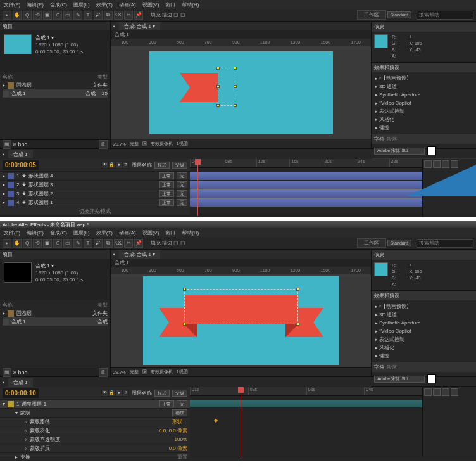  What do you see at coordinates (241, 307) in the screenshot?
I see `selection-box` at bounding box center [241, 307].